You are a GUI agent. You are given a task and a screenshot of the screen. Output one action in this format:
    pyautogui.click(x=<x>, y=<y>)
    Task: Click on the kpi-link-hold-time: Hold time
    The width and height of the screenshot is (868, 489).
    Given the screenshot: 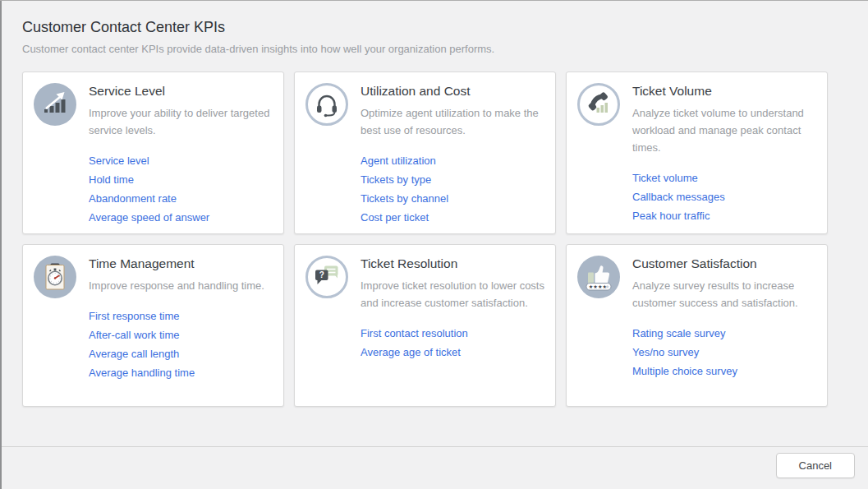 What is the action you would take?
    pyautogui.click(x=181, y=179)
    